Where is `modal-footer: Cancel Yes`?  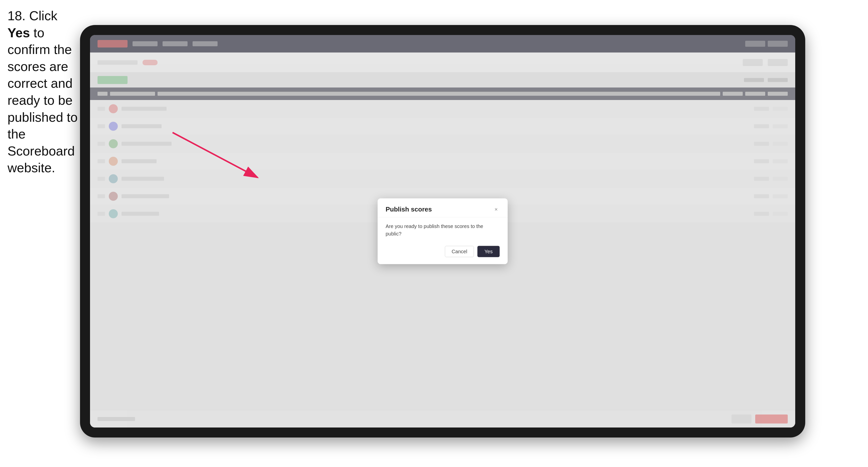 modal-footer: Cancel Yes is located at coordinates (443, 254).